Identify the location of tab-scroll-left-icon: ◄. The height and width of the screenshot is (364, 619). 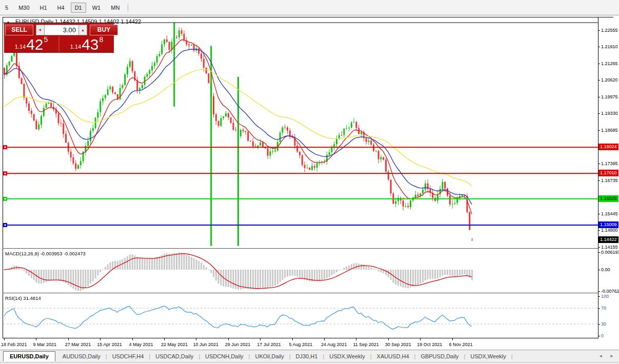
(601, 356).